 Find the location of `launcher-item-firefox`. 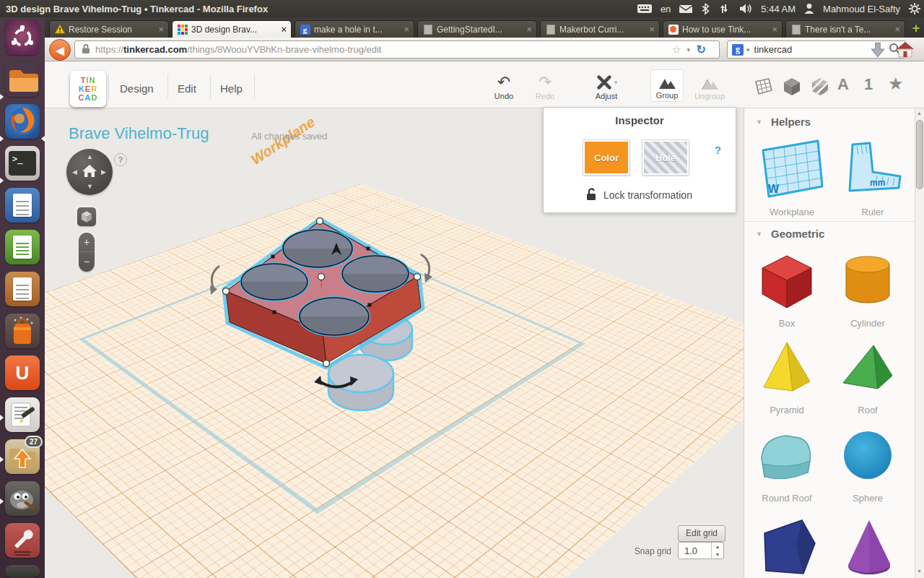

launcher-item-firefox is located at coordinates (22, 121).